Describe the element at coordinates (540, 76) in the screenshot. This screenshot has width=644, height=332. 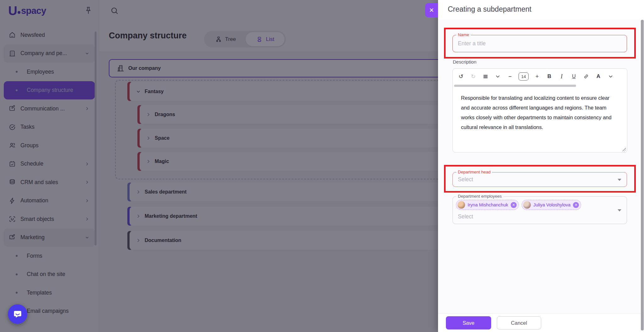
I see `rich-text-toolbar: ↺↻−14+BIUA` at that location.